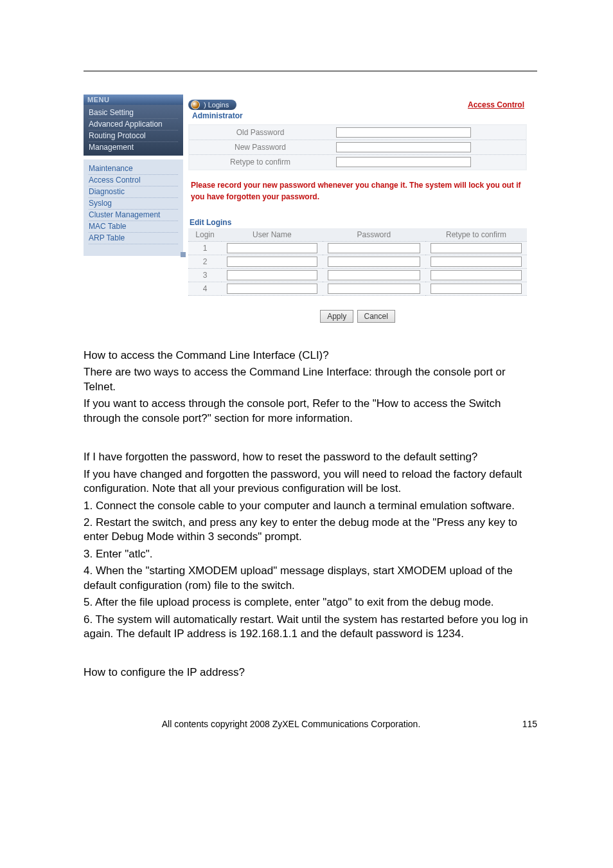  What do you see at coordinates (134, 204) in the screenshot?
I see `sidebar-item-syslog: Syslog` at bounding box center [134, 204].